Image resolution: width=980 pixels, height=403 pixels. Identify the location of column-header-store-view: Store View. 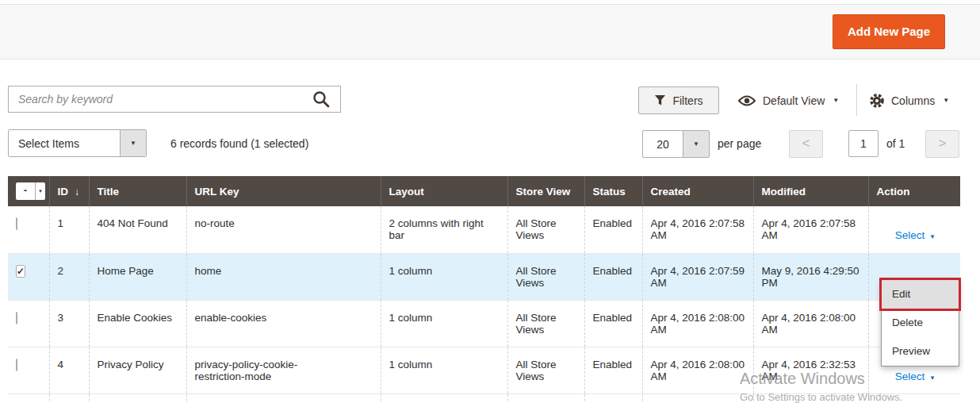
(546, 191).